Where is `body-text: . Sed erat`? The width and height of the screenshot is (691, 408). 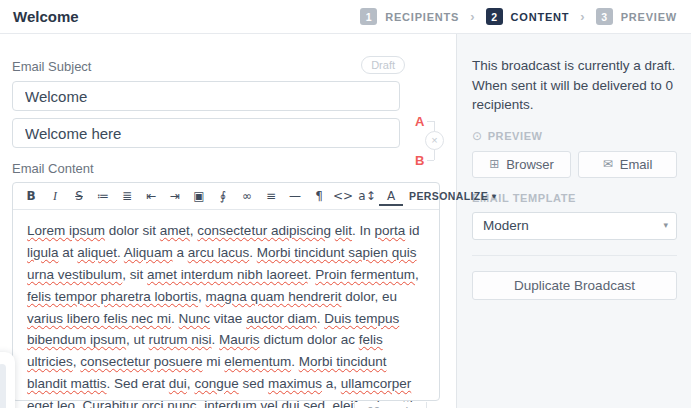 body-text: . Sed erat is located at coordinates (138, 384).